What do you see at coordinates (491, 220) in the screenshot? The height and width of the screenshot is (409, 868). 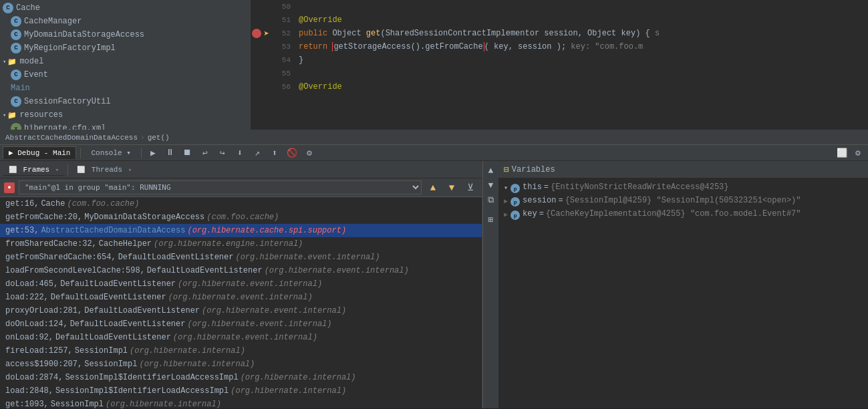 I see `btn-side-action: ⊞` at bounding box center [491, 220].